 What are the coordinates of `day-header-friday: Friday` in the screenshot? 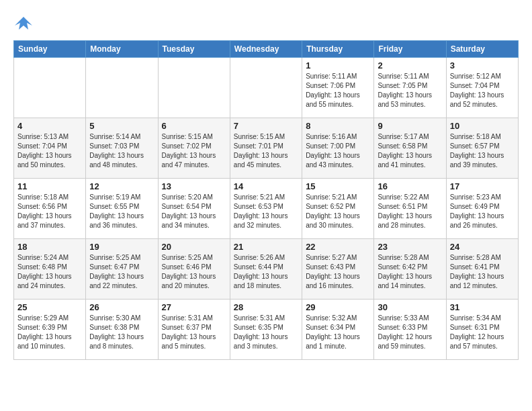 It's located at (410, 50).